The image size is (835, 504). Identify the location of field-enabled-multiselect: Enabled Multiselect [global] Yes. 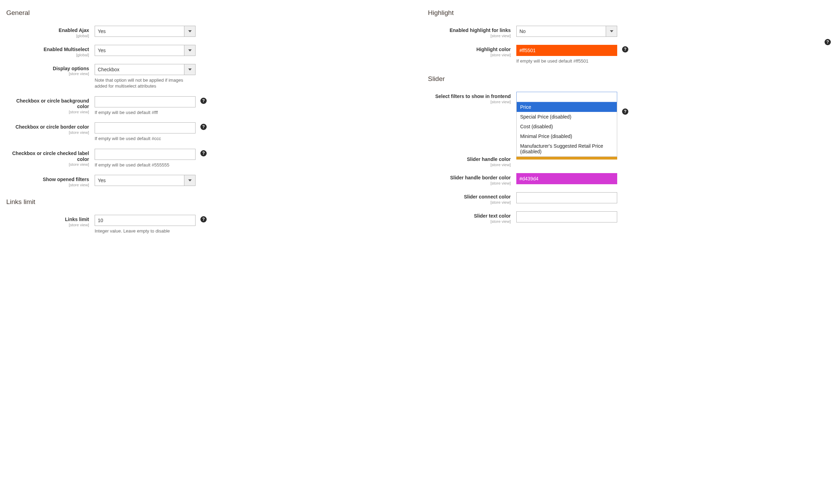
(207, 51).